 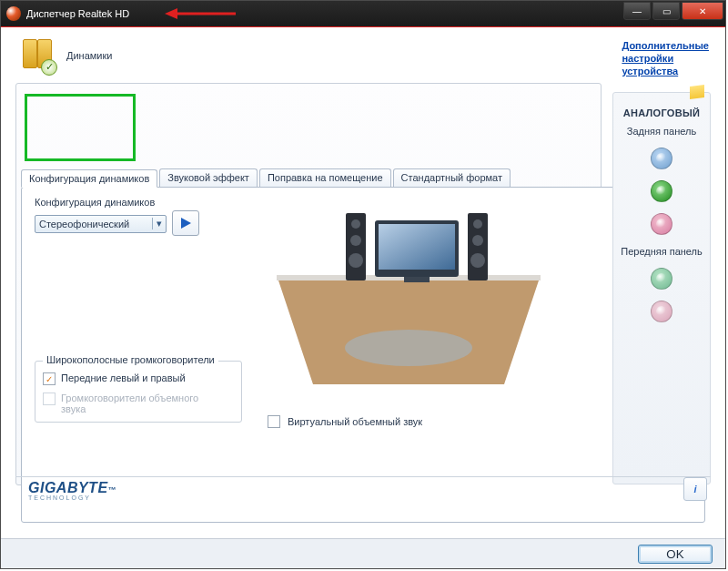 What do you see at coordinates (131, 360) in the screenshot?
I see `fullrange-legend: Широкополосные громкоговорители` at bounding box center [131, 360].